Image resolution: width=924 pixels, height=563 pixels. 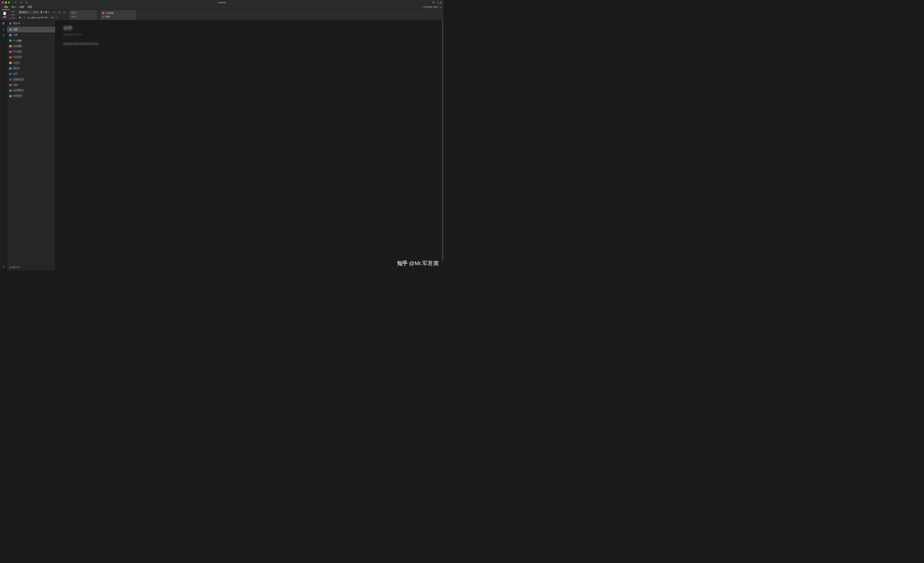 I want to click on notebook-item: 存档文档, so click(x=31, y=96).